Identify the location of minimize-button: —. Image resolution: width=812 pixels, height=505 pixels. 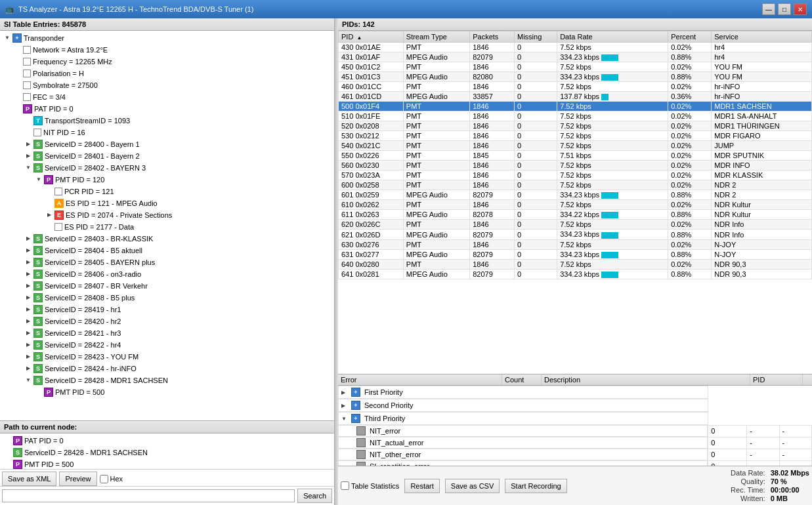
(769, 9).